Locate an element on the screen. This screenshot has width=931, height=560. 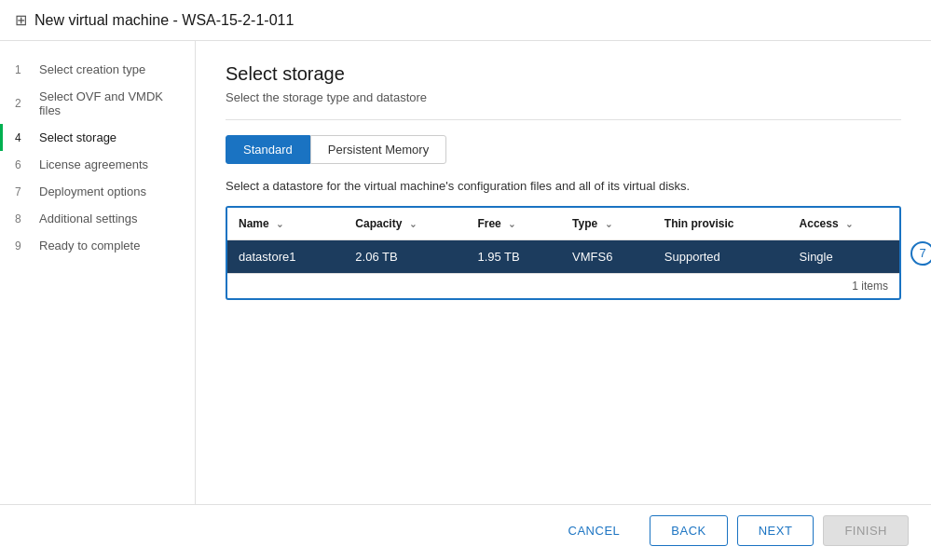
cell-type: VMFS6 is located at coordinates (608, 257).